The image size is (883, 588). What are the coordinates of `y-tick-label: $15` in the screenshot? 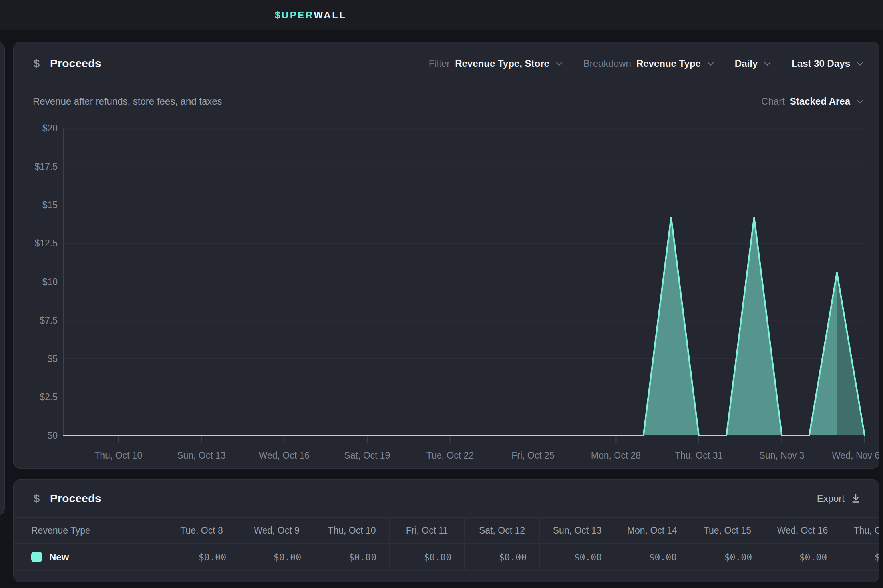 It's located at (37, 205).